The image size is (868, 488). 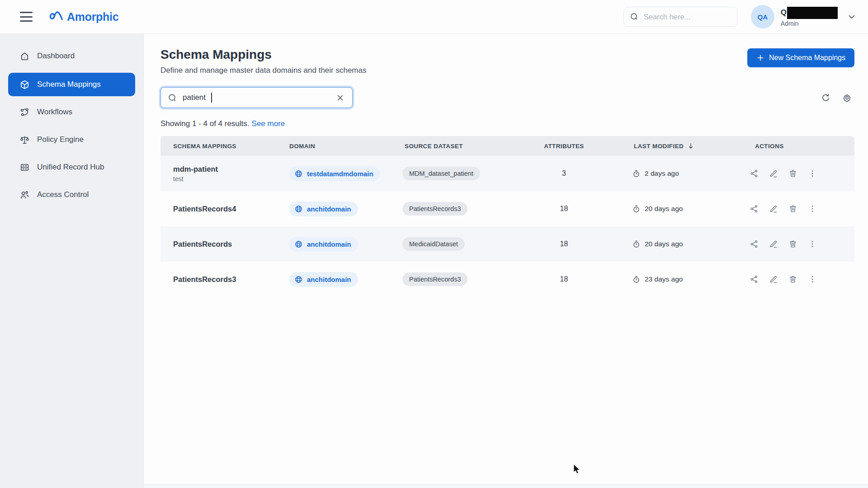 What do you see at coordinates (340, 174) in the screenshot?
I see `domain-link: testdatamdmdomain` at bounding box center [340, 174].